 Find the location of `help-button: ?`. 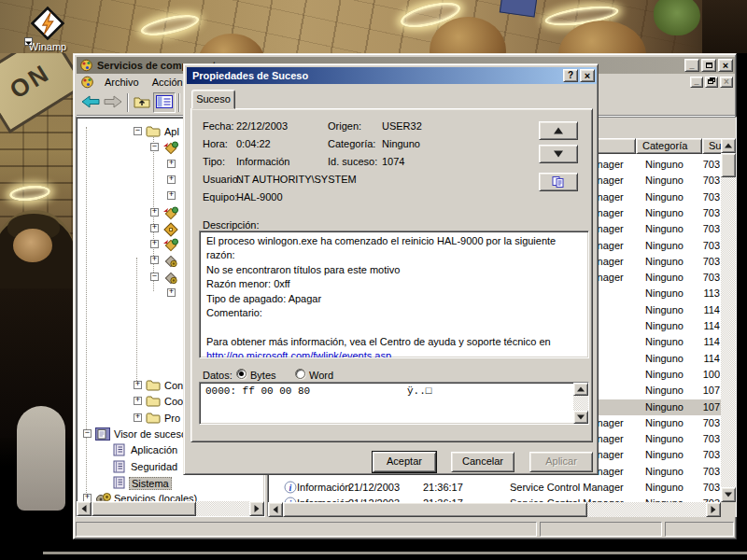

help-button: ? is located at coordinates (571, 76).